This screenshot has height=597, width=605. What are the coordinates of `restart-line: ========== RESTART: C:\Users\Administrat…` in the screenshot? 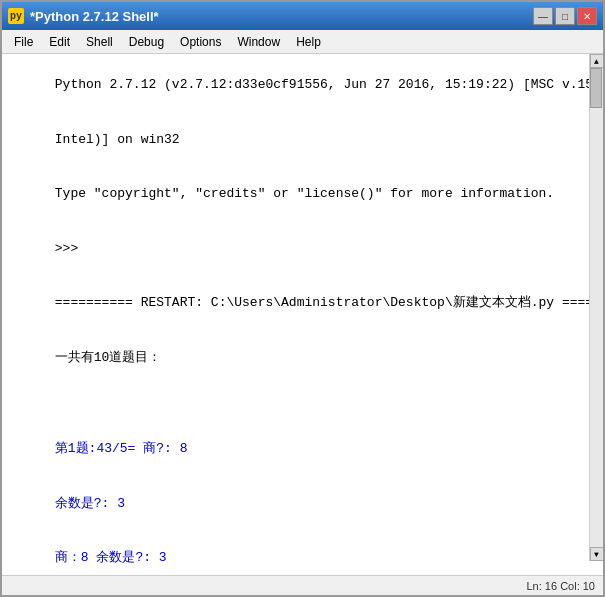 It's located at (329, 302).